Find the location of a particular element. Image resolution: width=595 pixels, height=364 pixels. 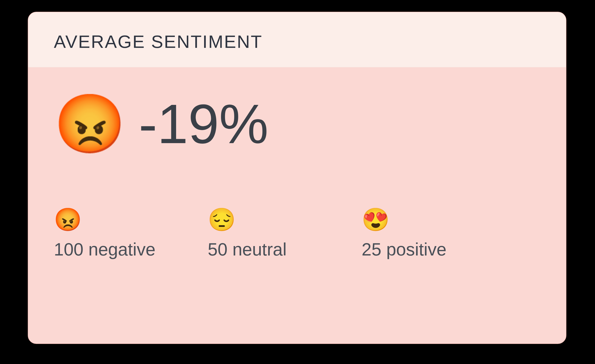

breakdown-negative-label: 100 negative is located at coordinates (131, 250).